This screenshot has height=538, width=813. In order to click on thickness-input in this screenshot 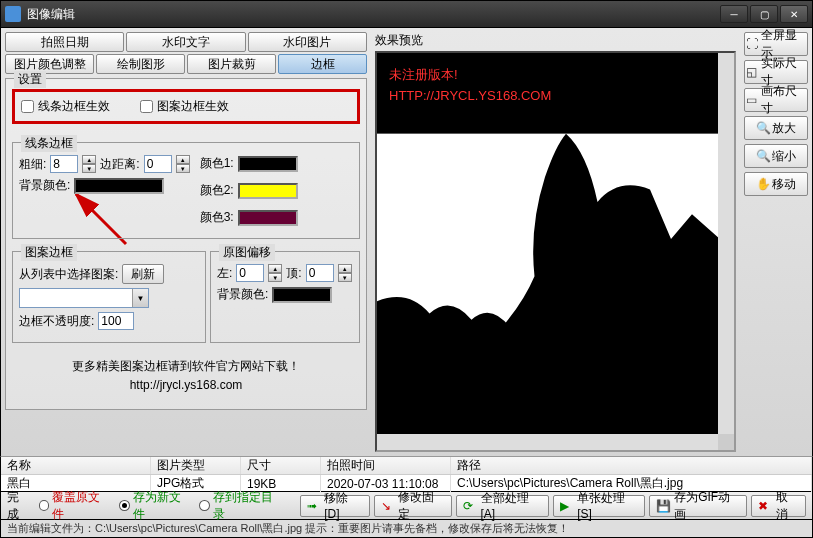, I will do `click(64, 164)`.